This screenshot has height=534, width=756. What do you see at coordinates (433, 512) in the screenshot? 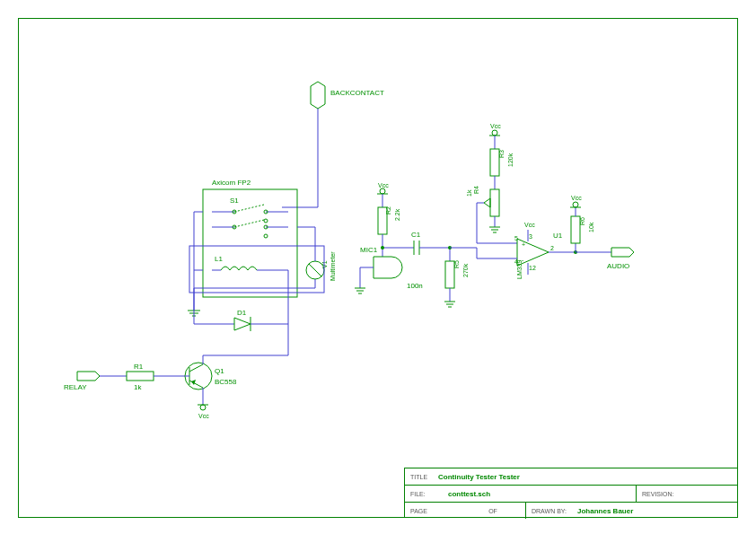
I see `page-label: PAGE` at bounding box center [433, 512].